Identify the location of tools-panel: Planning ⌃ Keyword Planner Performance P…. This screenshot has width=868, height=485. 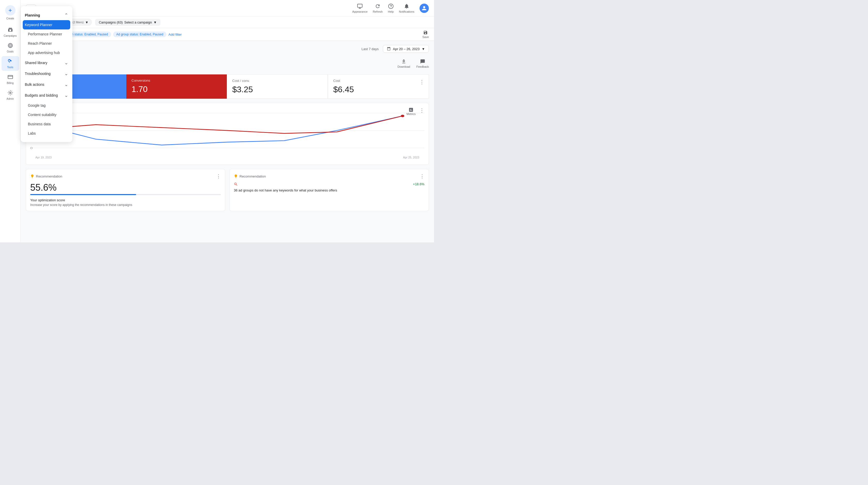
(46, 74).